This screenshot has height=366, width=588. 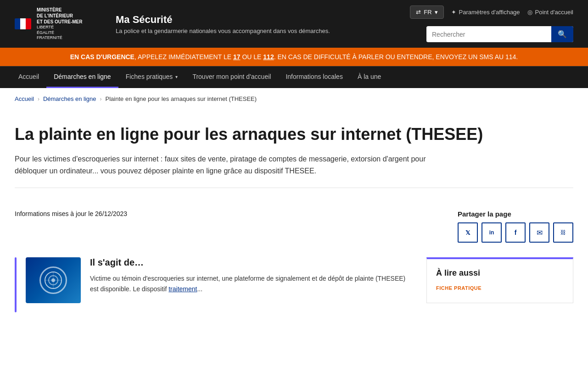 I want to click on search-button: 🔍, so click(x=562, y=34).